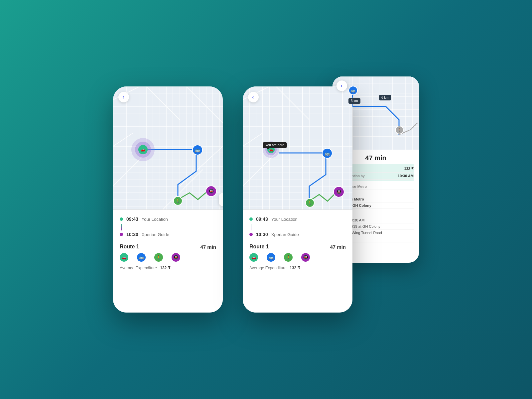 The height and width of the screenshot is (399, 532). Describe the element at coordinates (253, 97) in the screenshot. I see `back-button-middle: ‹` at that location.